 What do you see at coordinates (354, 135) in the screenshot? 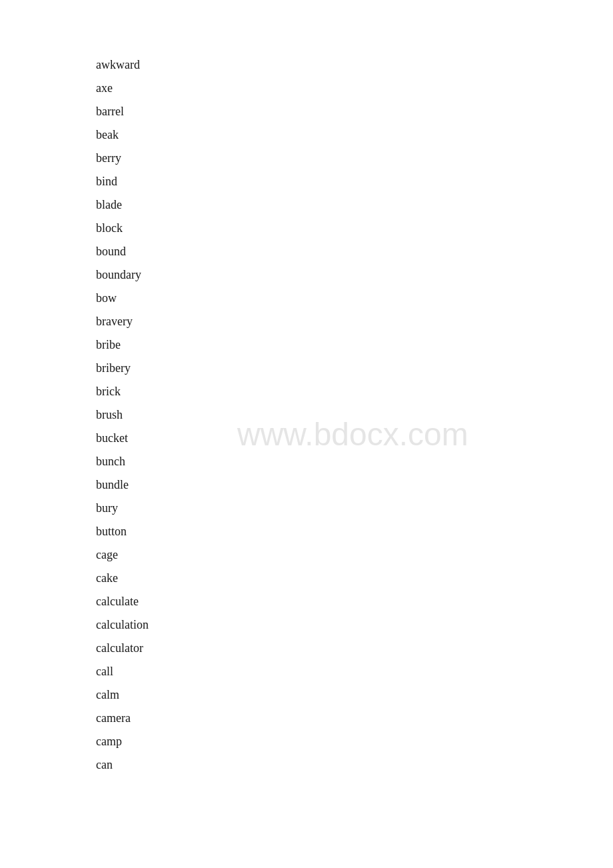
I see `list-item: beak` at bounding box center [354, 135].